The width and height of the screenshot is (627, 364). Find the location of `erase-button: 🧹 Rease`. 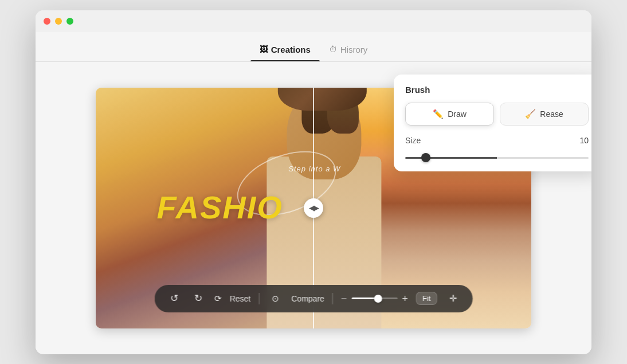

erase-button: 🧹 Rease is located at coordinates (544, 114).